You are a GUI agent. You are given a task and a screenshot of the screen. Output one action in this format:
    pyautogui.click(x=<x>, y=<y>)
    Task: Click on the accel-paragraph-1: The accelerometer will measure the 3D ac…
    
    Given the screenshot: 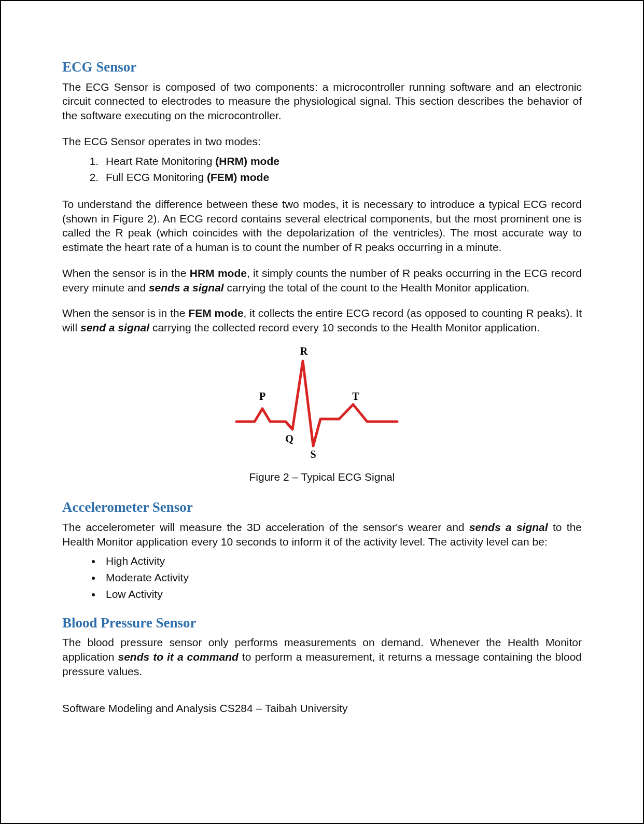 What is the action you would take?
    pyautogui.click(x=322, y=534)
    